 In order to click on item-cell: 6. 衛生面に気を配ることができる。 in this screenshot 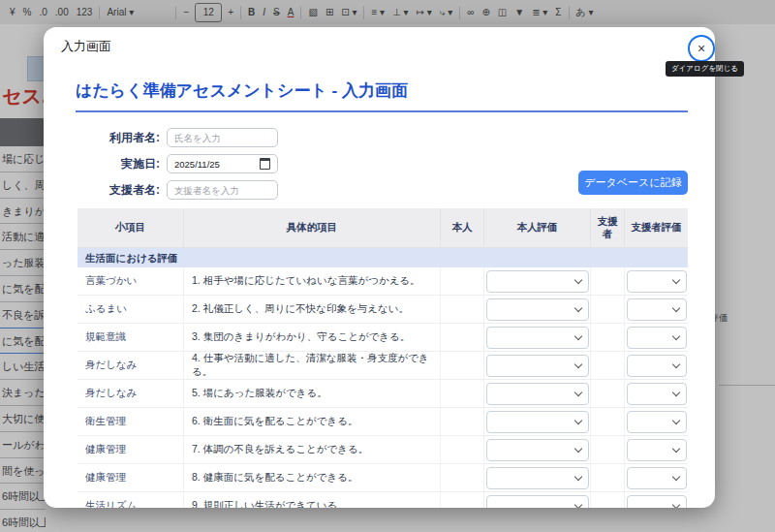, I will do `click(312, 422)`.